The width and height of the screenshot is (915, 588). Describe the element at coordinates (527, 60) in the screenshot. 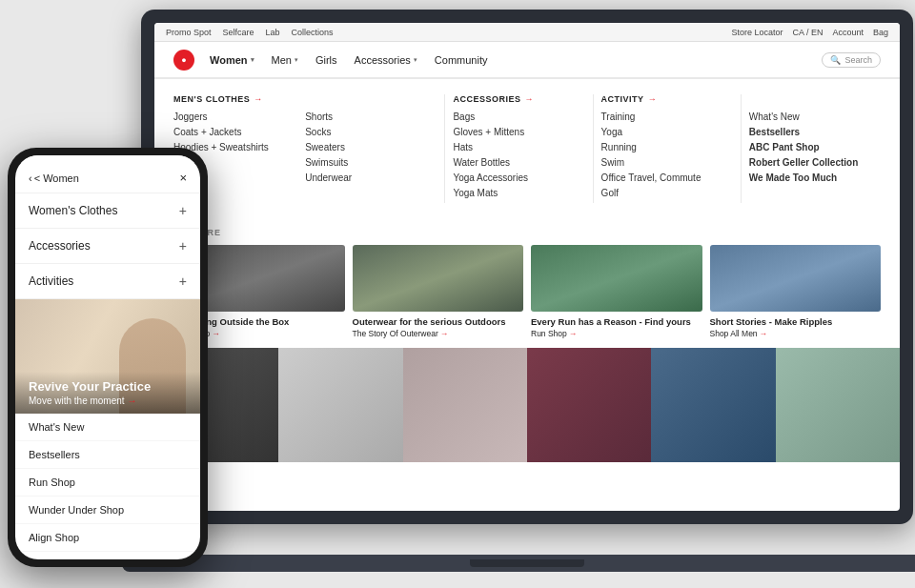

I see `main-nav: ● Women ▾ Men ▾ Girls Accessories` at that location.